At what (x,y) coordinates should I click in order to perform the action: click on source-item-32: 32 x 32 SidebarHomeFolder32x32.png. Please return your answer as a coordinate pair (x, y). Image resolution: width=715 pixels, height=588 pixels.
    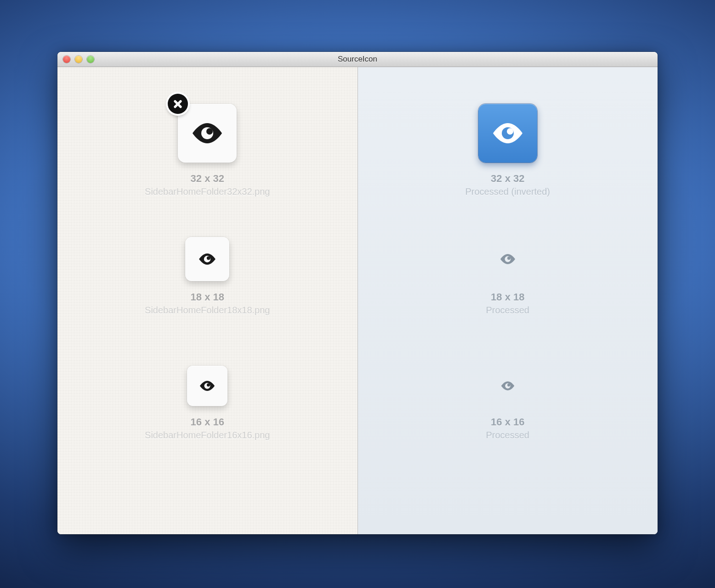
    Looking at the image, I should click on (208, 151).